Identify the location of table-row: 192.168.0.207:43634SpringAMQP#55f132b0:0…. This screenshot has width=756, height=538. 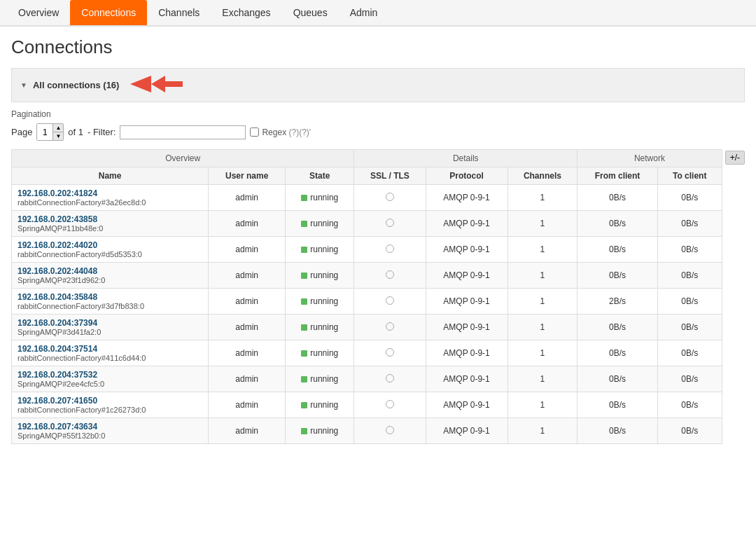
(367, 432).